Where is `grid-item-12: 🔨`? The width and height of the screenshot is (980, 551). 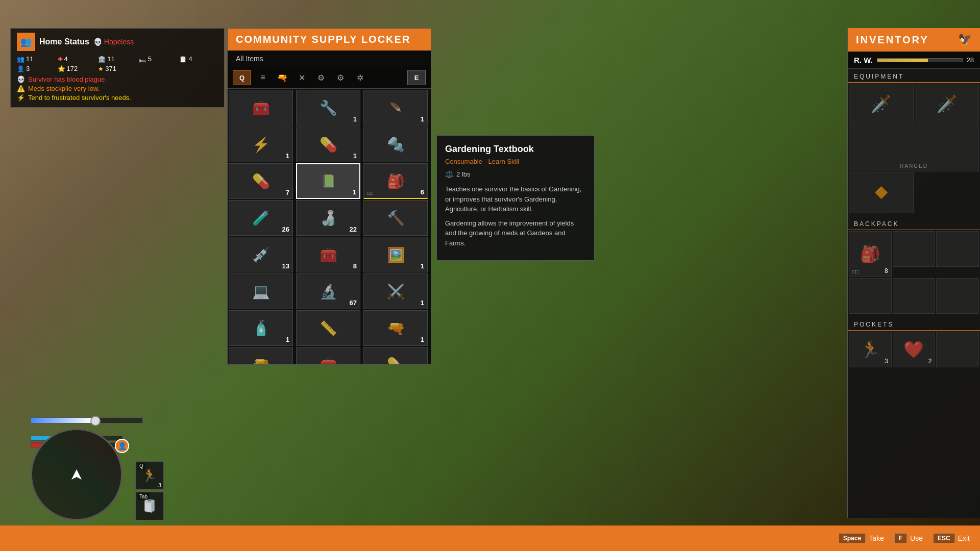 grid-item-12: 🔨 is located at coordinates (396, 218).